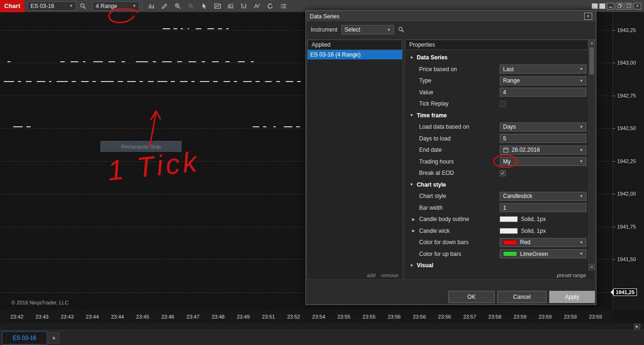 Image resolution: width=644 pixels, height=345 pixels. Describe the element at coordinates (324, 16) in the screenshot. I see `dialog-title: Data Series` at that location.